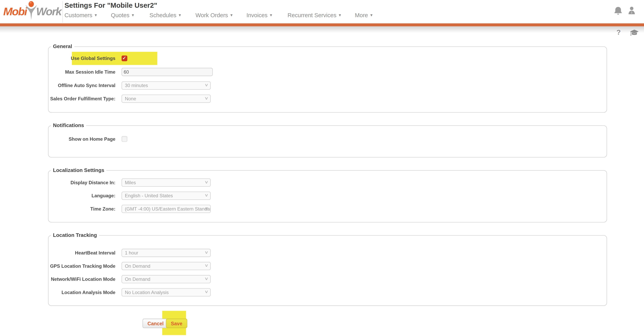 The image size is (644, 336). I want to click on field-label: Language:, so click(82, 196).